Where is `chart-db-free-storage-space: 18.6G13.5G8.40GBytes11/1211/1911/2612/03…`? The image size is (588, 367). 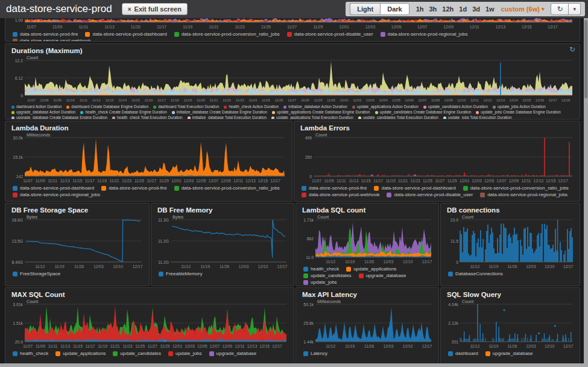 chart-db-free-storage-space: 18.6G13.5G8.40GBytes11/1211/1911/2612/03… is located at coordinates (77, 242).